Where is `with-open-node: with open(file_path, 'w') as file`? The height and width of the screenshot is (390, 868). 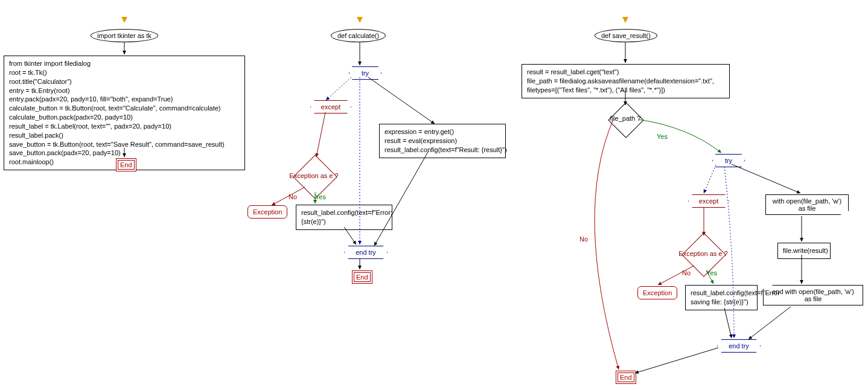
with-open-node: with open(file_path, 'w') as file is located at coordinates (807, 205).